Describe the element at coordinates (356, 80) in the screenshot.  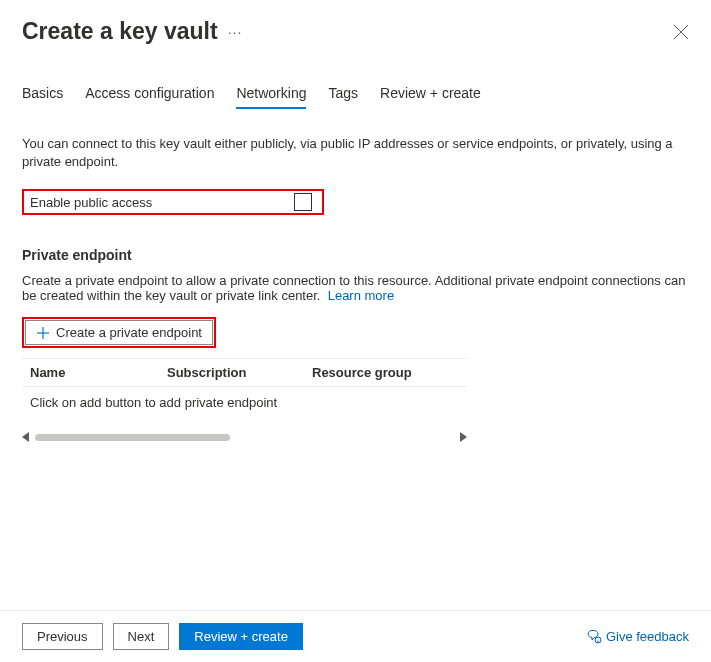
I see `tab-bar: Basics Access configuration Networking T…` at that location.